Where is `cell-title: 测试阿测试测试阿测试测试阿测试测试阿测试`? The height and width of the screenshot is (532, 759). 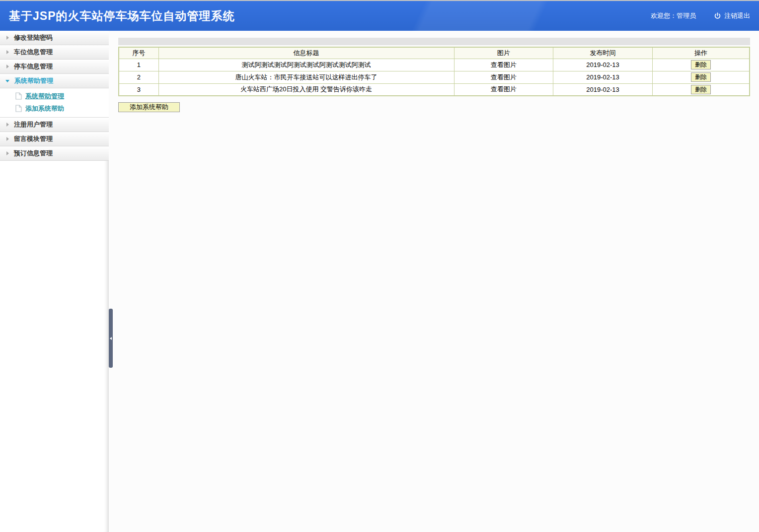
cell-title: 测试阿测试测试阿测试测试阿测试测试阿测试 is located at coordinates (306, 65).